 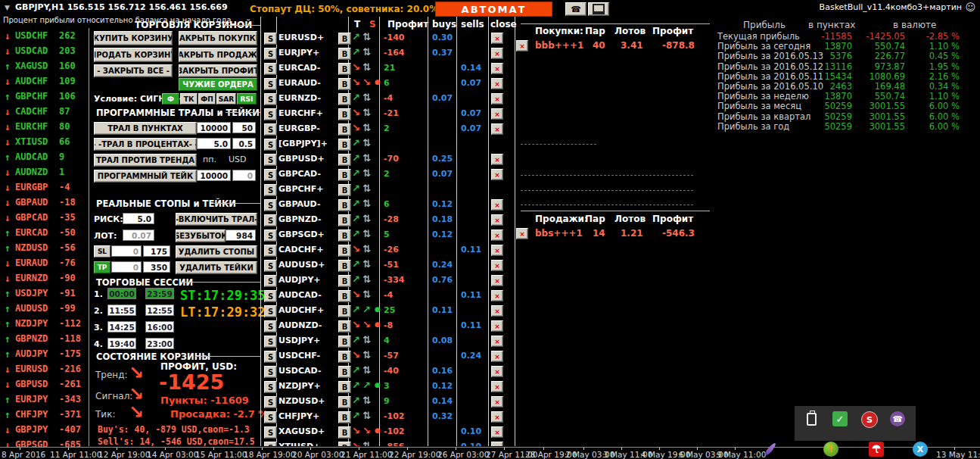 What do you see at coordinates (218, 38) in the screenshot?
I see `close-buys-button: ЗАКРЫТЬ ПОКУПКИ` at bounding box center [218, 38].